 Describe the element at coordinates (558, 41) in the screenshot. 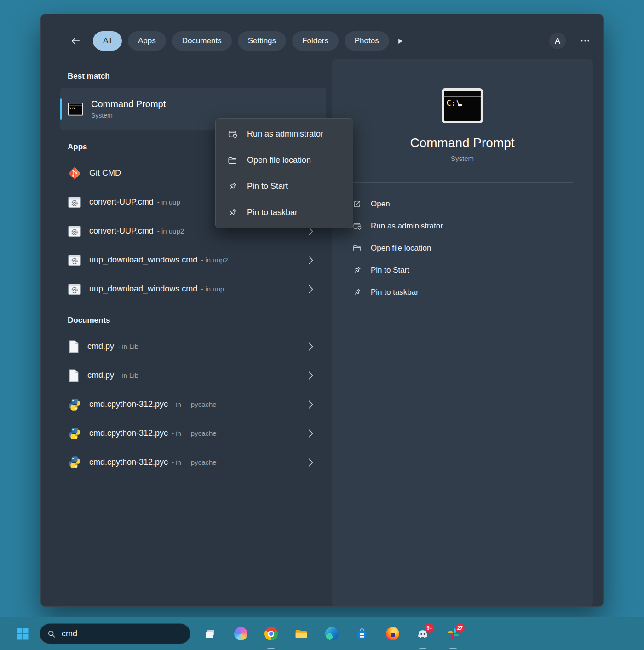

I see `account-avatar: A` at that location.